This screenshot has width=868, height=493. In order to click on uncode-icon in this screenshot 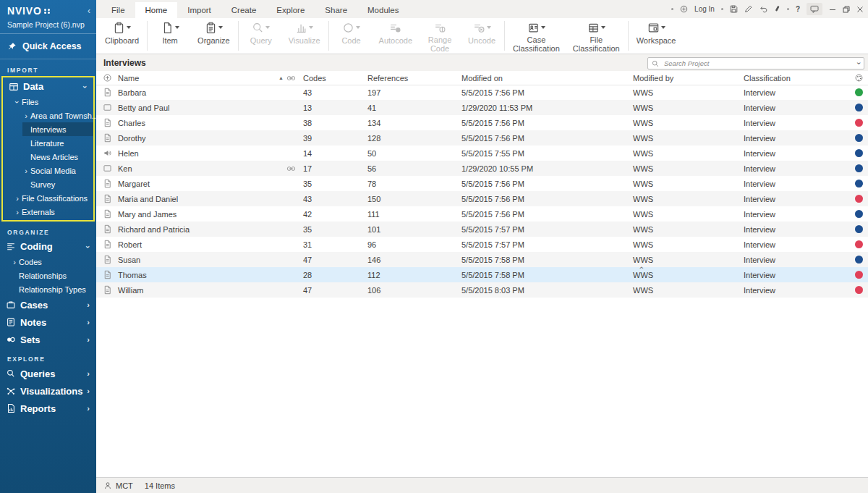, I will do `click(479, 28)`.